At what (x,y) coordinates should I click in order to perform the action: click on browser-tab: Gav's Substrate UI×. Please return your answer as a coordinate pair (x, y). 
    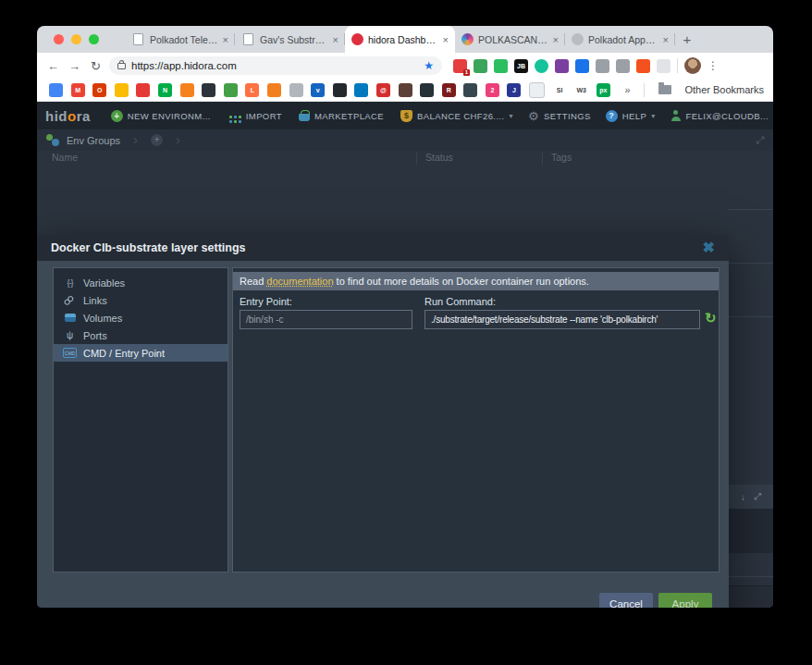
    Looking at the image, I should click on (290, 39).